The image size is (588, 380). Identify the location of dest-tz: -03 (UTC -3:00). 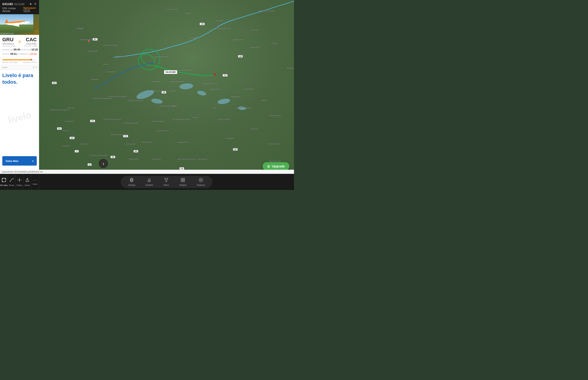
(30, 46).